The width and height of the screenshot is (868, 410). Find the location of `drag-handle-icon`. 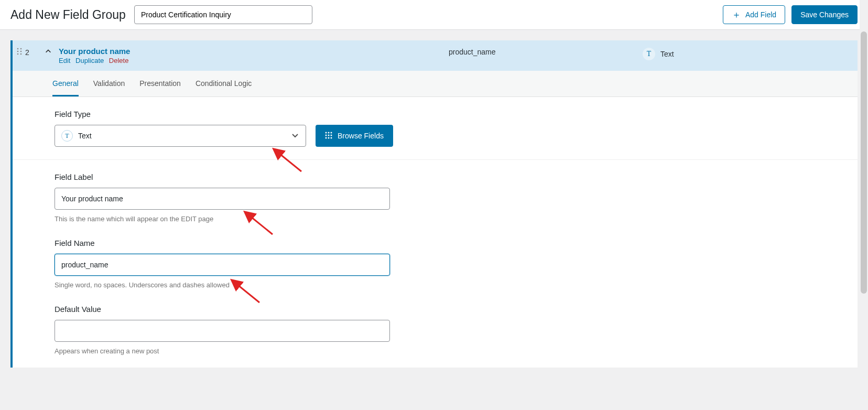

drag-handle-icon is located at coordinates (19, 52).